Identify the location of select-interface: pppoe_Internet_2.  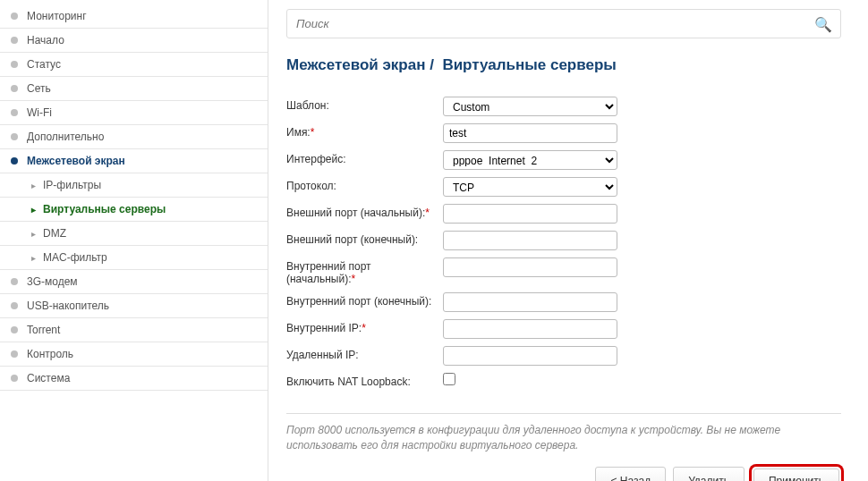
(530, 160).